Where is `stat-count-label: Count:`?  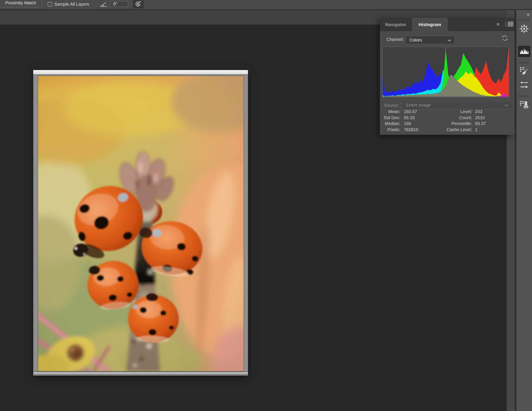
stat-count-label: Count: is located at coordinates (455, 118).